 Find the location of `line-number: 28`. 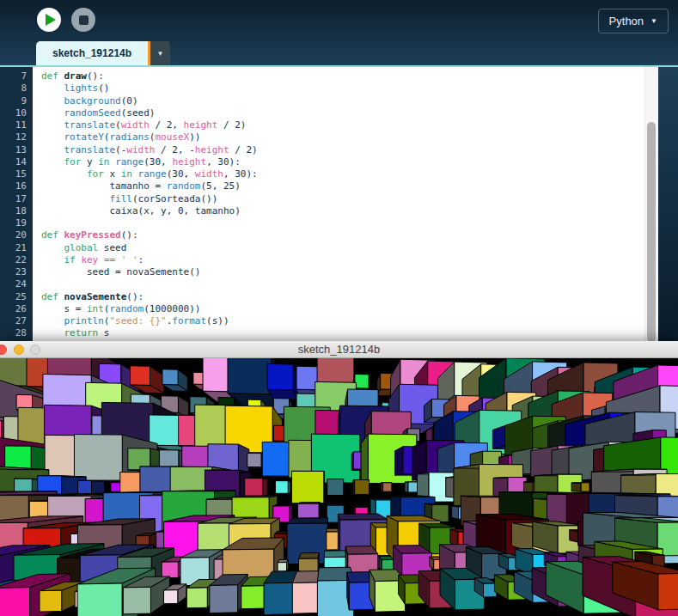

line-number: 28 is located at coordinates (14, 333).